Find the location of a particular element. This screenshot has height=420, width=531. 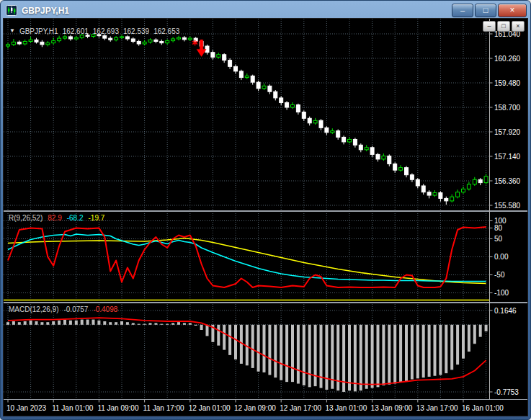

svg-text: 50 is located at coordinates (499, 239).